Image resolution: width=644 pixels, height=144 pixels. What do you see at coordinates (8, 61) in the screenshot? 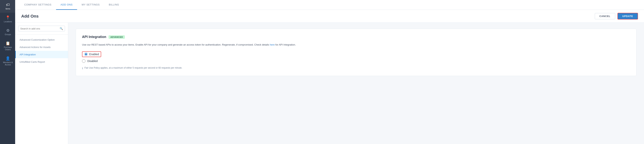
I see `sidebar-item-members-access: 👤 Members & Access` at bounding box center [8, 61].